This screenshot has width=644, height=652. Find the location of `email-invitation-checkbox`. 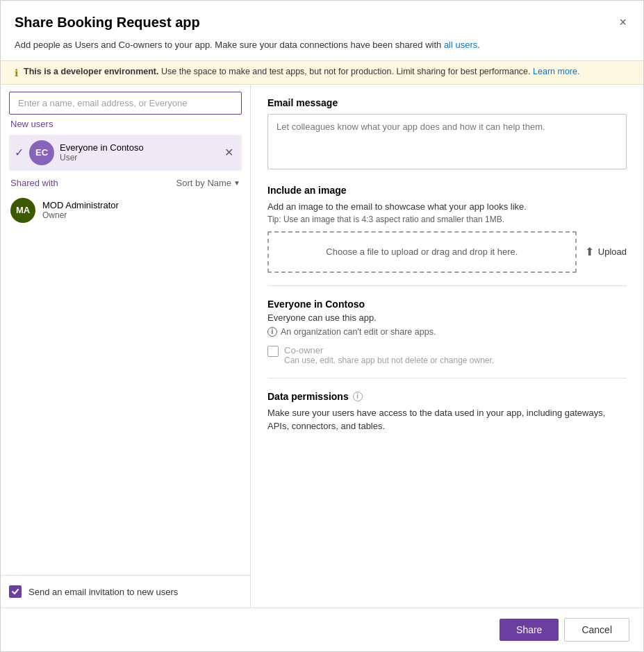

email-invitation-checkbox is located at coordinates (15, 592).